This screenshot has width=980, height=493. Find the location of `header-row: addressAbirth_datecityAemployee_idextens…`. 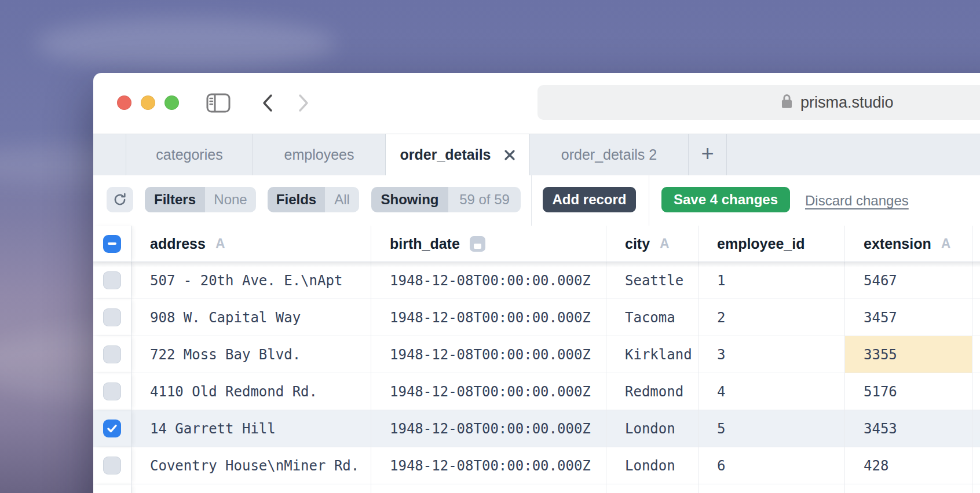

header-row: addressAbirth_datecityAemployee_idextens… is located at coordinates (536, 244).